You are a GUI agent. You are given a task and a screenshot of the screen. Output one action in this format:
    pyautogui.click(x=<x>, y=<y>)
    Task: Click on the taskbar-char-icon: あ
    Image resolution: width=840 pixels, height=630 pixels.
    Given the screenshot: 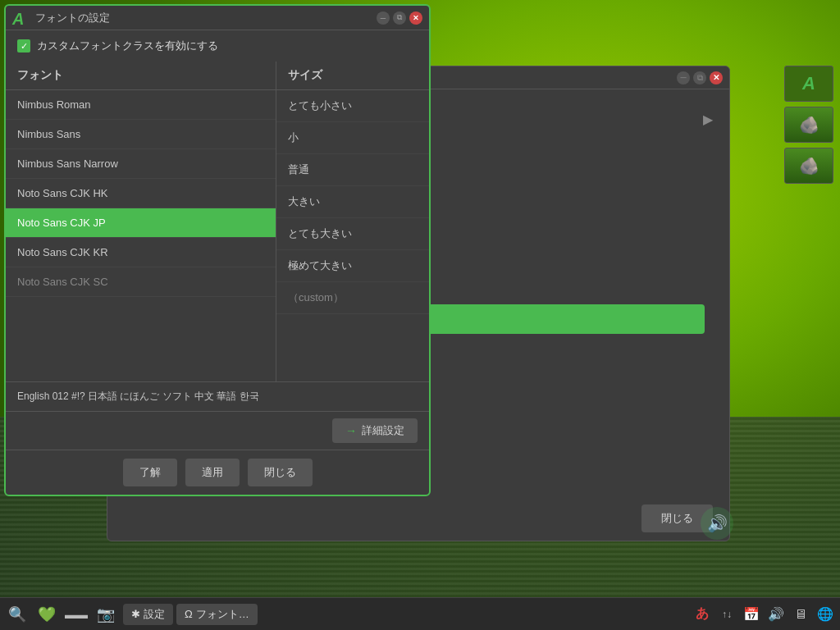 What is the action you would take?
    pyautogui.click(x=702, y=614)
    